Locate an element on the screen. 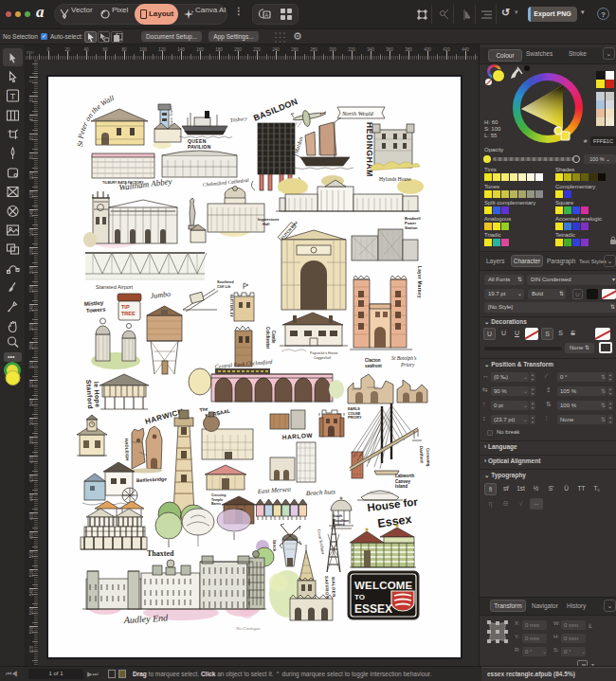 This screenshot has height=681, width=616. svg-text: Essex is located at coordinates (394, 521).